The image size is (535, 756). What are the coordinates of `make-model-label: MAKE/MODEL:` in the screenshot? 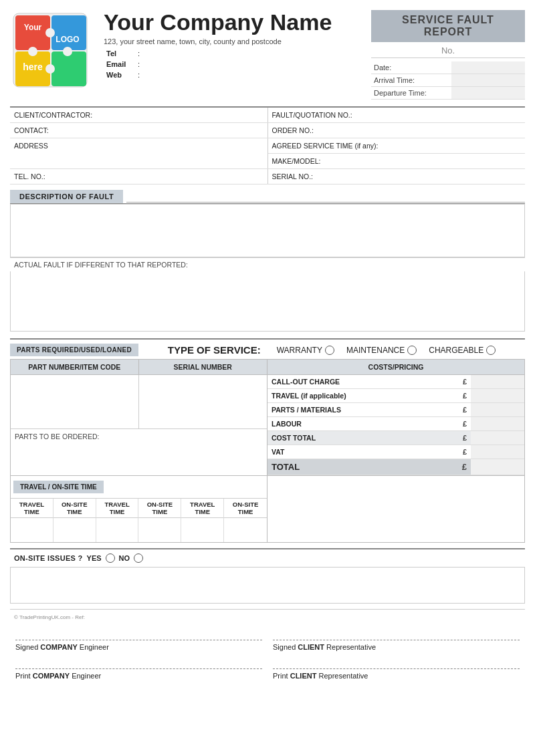 It's located at (396, 162).